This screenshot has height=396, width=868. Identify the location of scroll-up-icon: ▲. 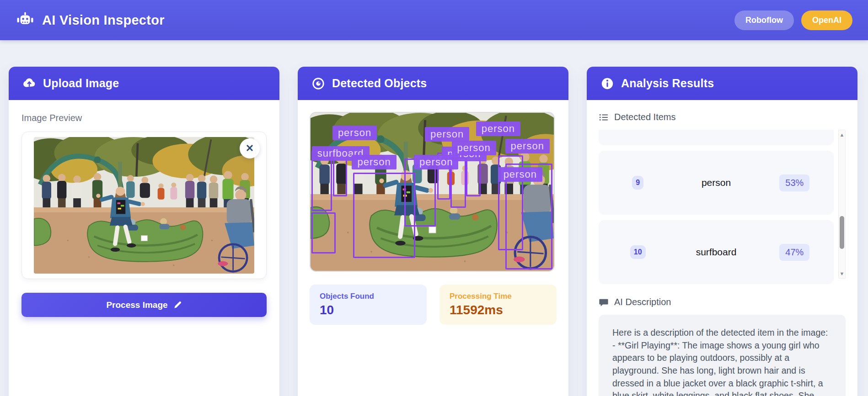
(842, 135).